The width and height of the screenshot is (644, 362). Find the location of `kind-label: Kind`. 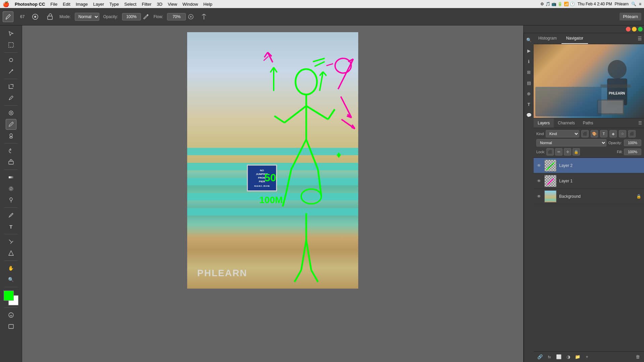

kind-label: Kind is located at coordinates (540, 134).